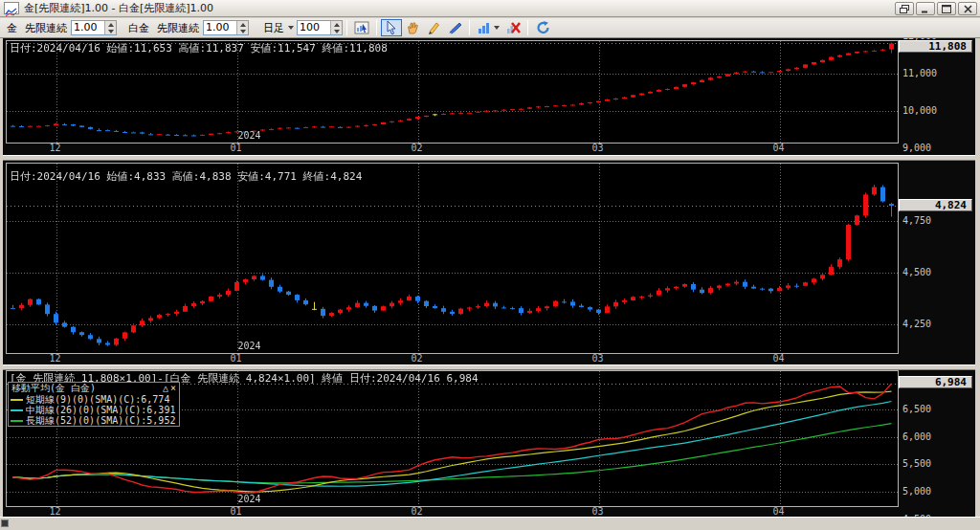  Describe the element at coordinates (17, 421) in the screenshot. I see `long-ma-swatch` at that location.